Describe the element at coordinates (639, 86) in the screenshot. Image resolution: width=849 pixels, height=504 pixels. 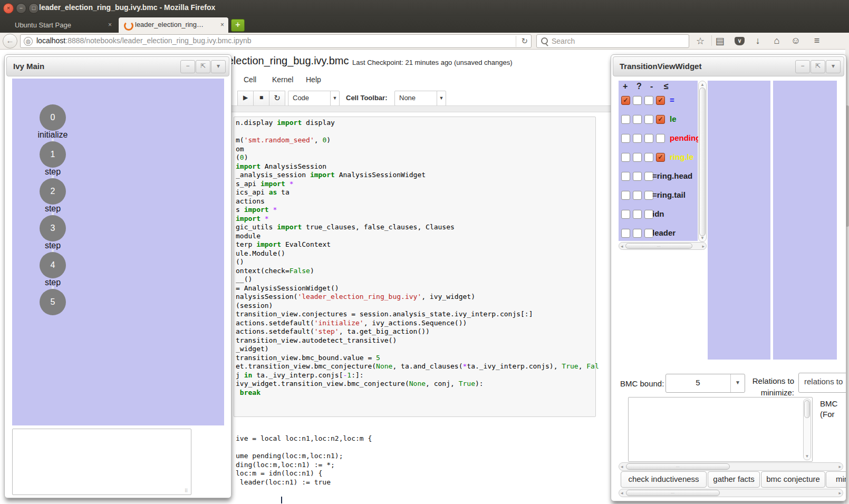
I see `relations-header-question: ?` at that location.